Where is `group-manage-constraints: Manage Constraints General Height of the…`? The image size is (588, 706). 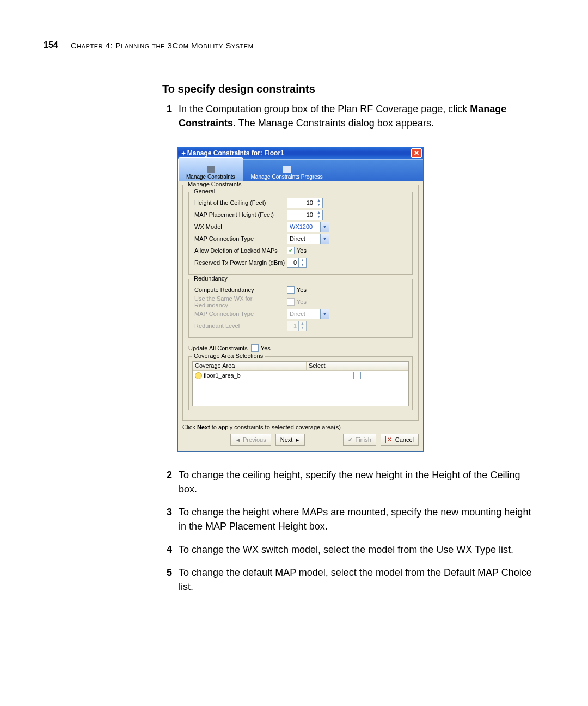 group-manage-constraints: Manage Constraints General Height of the… is located at coordinates (301, 303).